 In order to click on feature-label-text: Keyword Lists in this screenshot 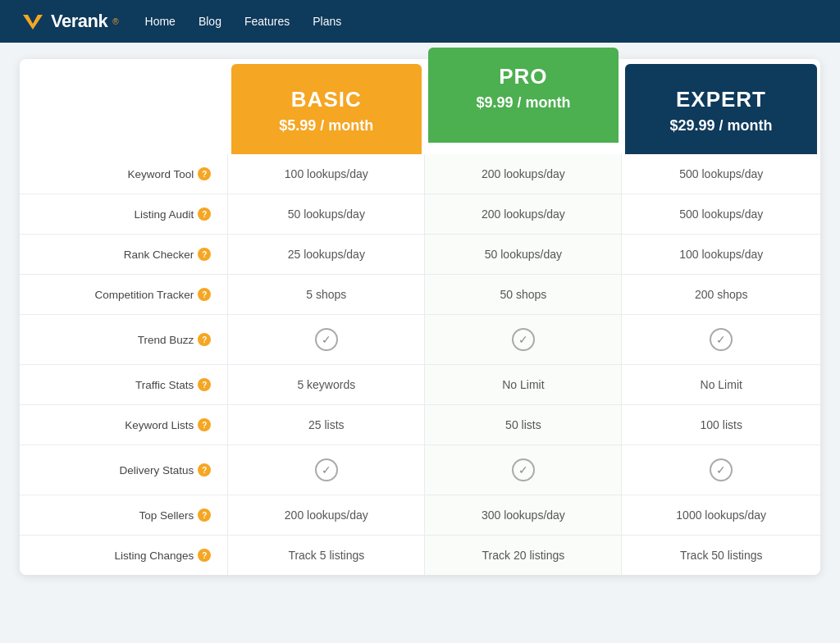, I will do `click(159, 425)`.